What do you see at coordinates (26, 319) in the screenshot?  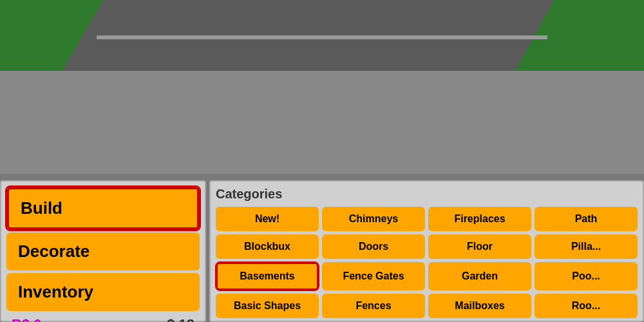 I see `currency-bs: B$ 0` at bounding box center [26, 319].